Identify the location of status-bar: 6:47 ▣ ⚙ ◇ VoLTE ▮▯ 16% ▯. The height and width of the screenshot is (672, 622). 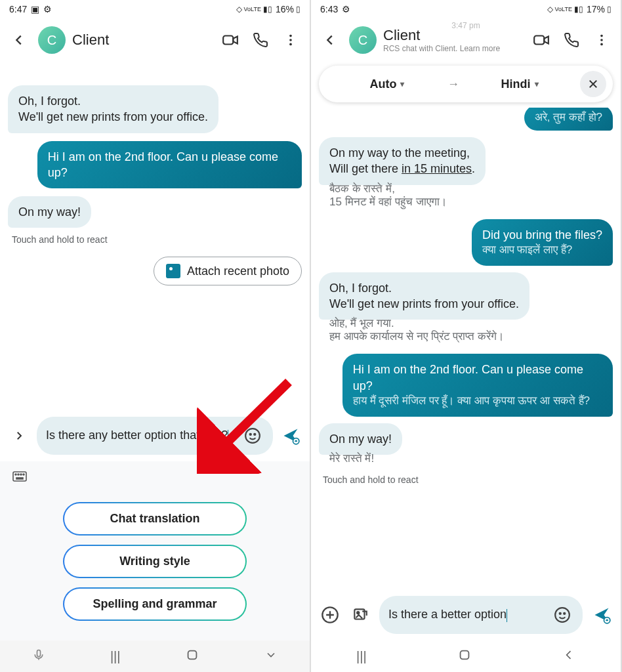
(155, 9).